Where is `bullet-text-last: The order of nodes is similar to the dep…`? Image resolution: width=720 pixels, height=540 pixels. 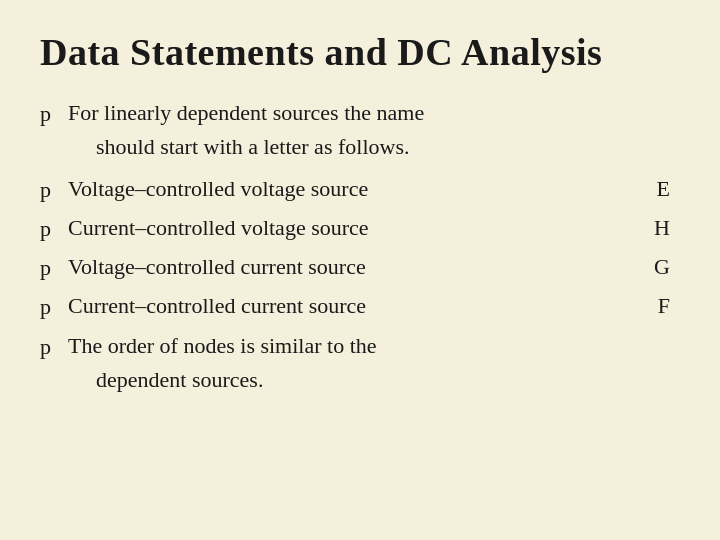 bullet-text-last: The order of nodes is similar to the dep… is located at coordinates (374, 365).